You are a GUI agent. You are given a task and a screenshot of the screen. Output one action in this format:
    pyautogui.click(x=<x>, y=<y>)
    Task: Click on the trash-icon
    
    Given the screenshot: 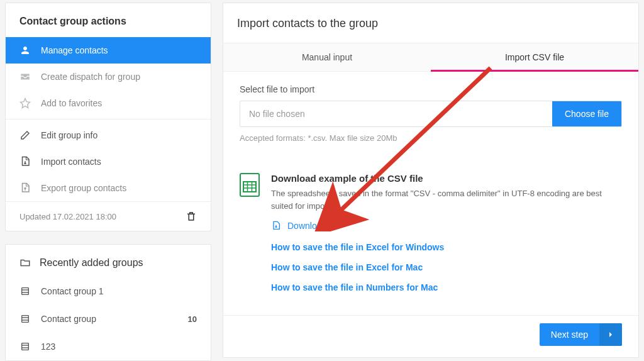 What is the action you would take?
    pyautogui.click(x=191, y=216)
    